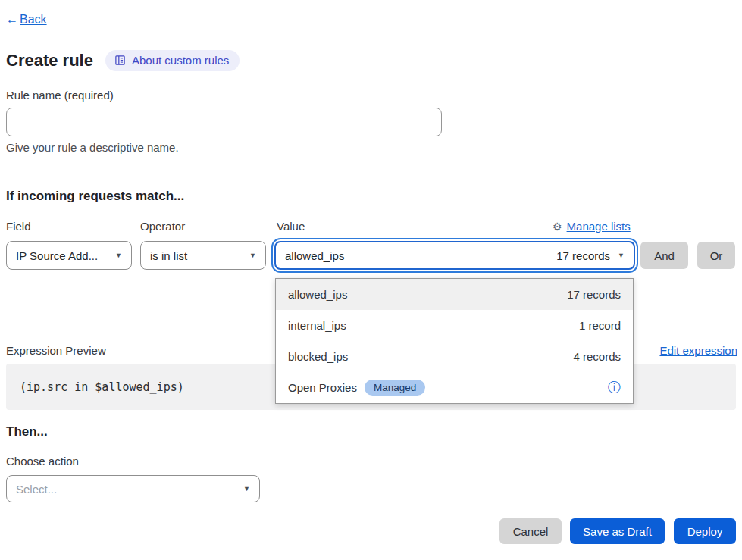  Describe the element at coordinates (370, 174) in the screenshot. I see `section-divider` at that location.